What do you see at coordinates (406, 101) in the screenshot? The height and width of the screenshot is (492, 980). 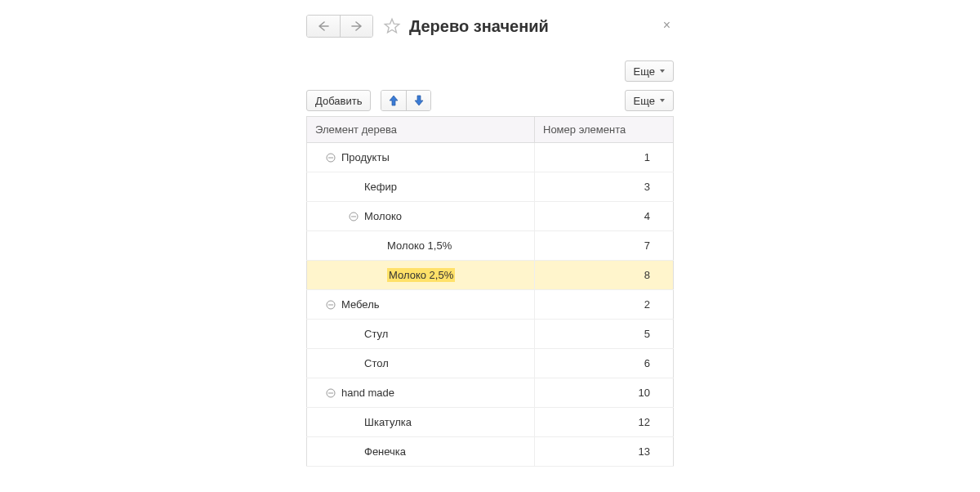 I see `move-buttons` at bounding box center [406, 101].